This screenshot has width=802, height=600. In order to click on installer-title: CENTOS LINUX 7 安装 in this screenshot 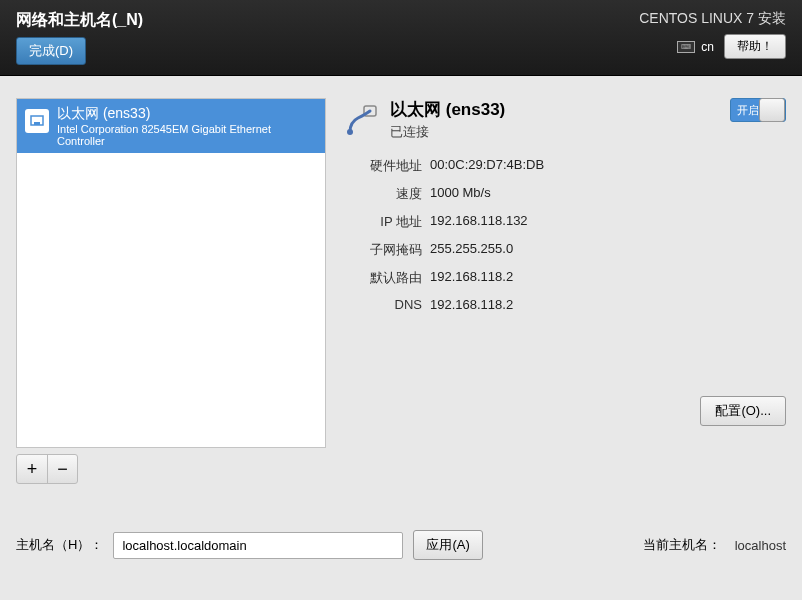, I will do `click(712, 19)`.